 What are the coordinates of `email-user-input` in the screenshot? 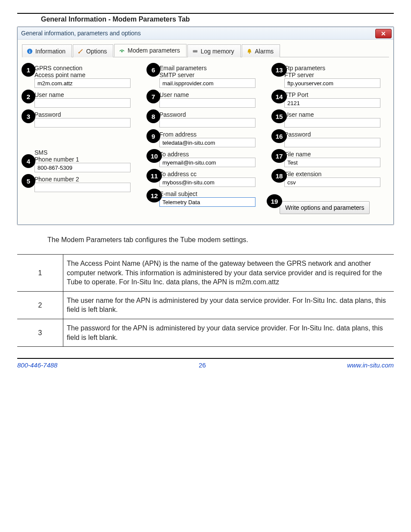 It's located at (208, 103).